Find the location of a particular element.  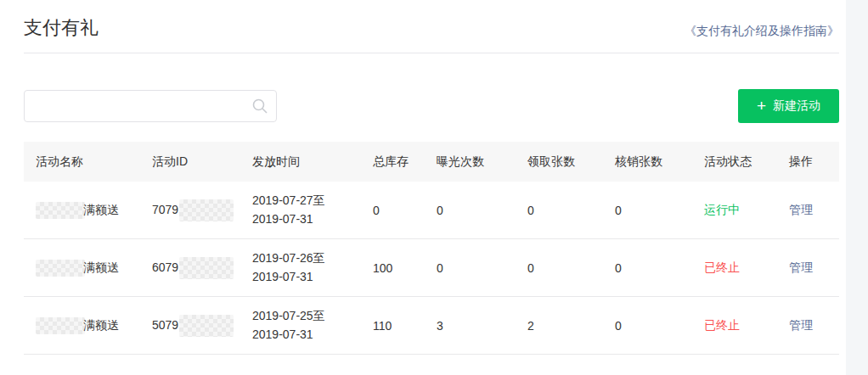

col-header-date: 发放时间 is located at coordinates (301, 162).